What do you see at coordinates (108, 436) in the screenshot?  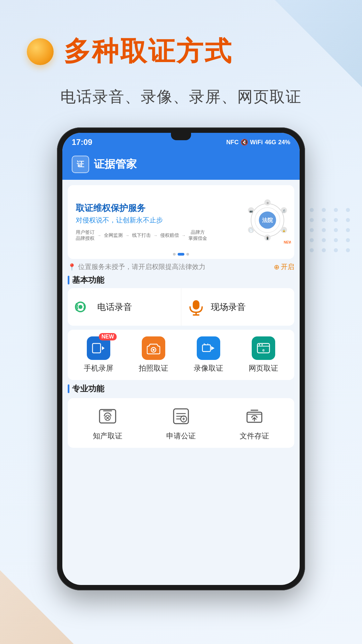 I see `ip-evidence-label: 知产取证` at bounding box center [108, 436].